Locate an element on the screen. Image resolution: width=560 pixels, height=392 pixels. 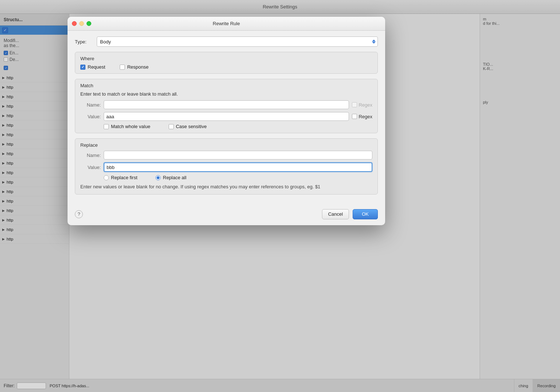
case-sensitive-group: Case sensitive is located at coordinates (188, 126).